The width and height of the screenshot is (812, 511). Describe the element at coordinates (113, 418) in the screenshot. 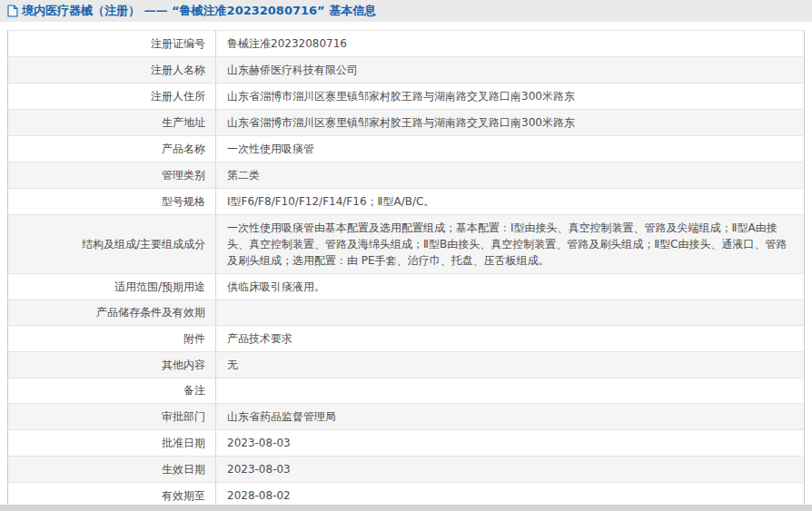

I see `row-label: 审批部门` at that location.